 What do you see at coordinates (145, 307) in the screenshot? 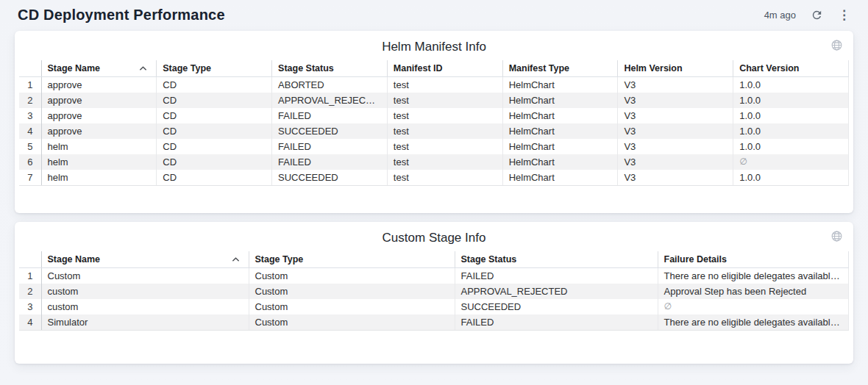
I see `cell: custom` at bounding box center [145, 307].